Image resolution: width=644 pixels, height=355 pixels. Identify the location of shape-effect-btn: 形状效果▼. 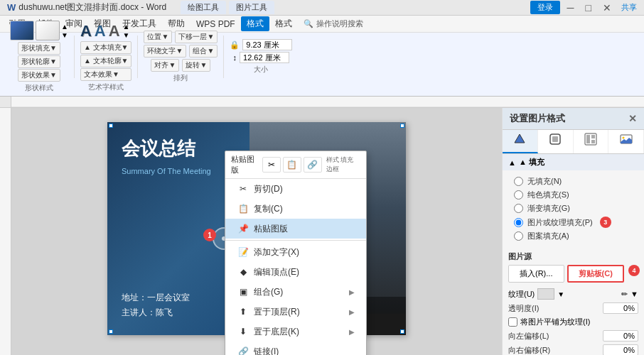
(39, 75).